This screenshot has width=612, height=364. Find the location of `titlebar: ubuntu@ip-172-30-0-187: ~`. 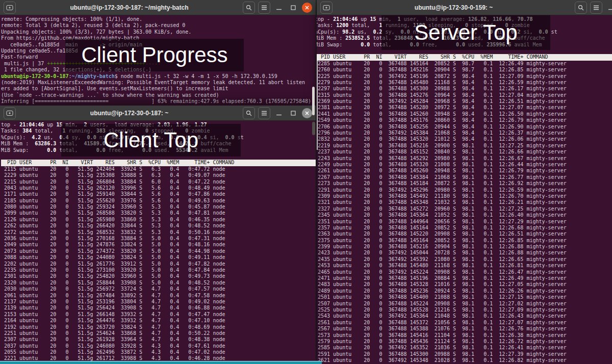

titlebar: ubuntu@ip-172-30-0-187: ~ is located at coordinates (158, 113).